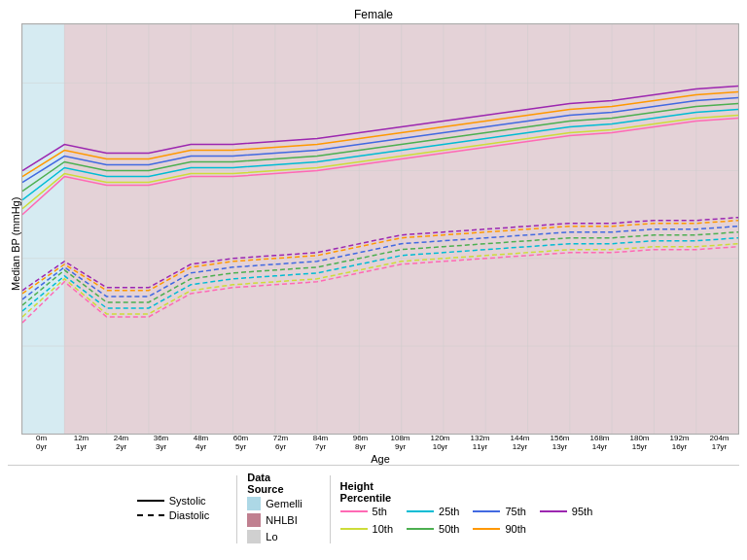  Describe the element at coordinates (274, 520) in the screenshot. I see `legend-nhlbi: NHLBI` at that location.